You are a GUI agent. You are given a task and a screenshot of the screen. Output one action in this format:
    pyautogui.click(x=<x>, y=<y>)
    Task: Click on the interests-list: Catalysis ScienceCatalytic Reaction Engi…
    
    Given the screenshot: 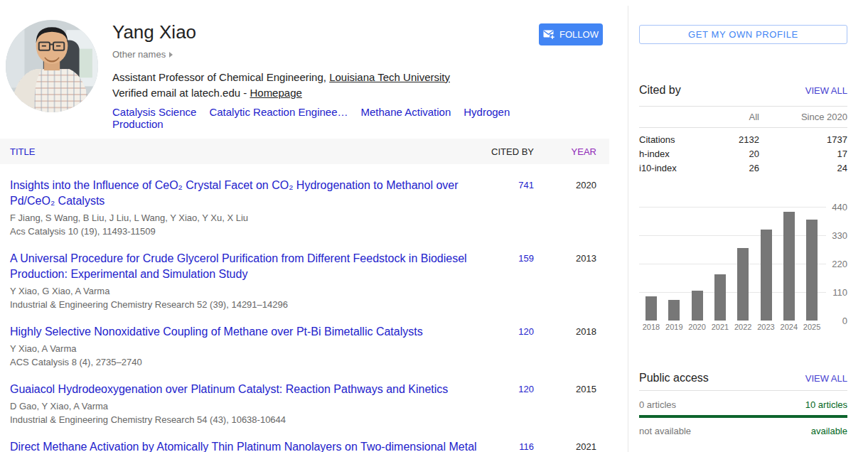 What is the action you would take?
    pyautogui.click(x=322, y=118)
    